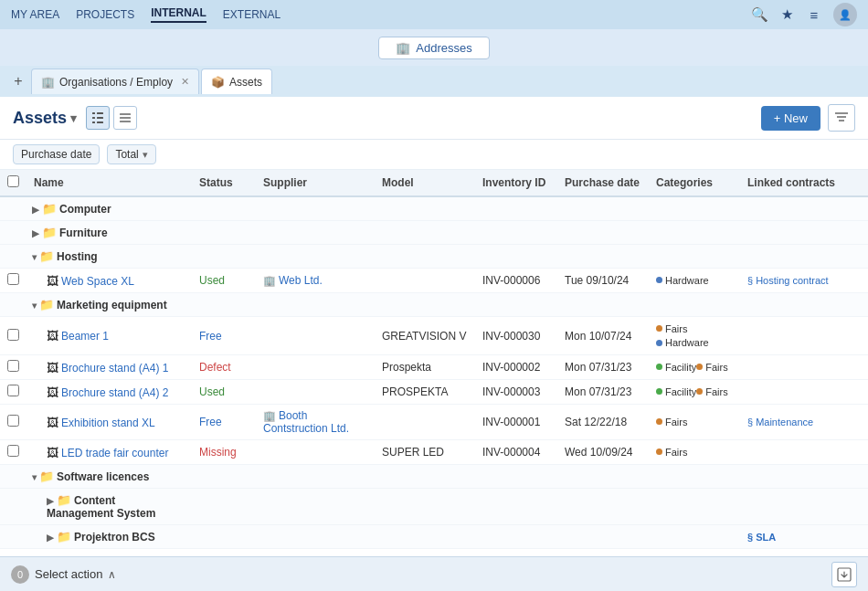 This screenshot has width=868, height=591. What do you see at coordinates (224, 183) in the screenshot?
I see `header-status: Status` at bounding box center [224, 183].